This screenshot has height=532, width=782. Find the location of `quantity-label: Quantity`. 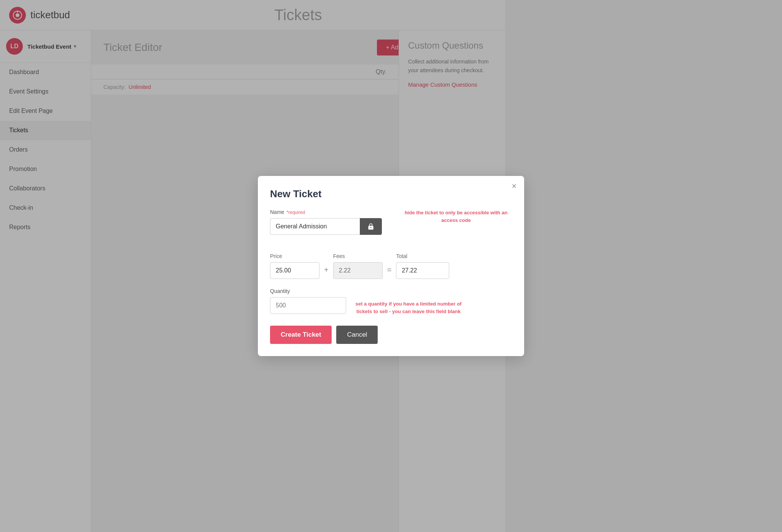

quantity-label: Quantity is located at coordinates (388, 291).